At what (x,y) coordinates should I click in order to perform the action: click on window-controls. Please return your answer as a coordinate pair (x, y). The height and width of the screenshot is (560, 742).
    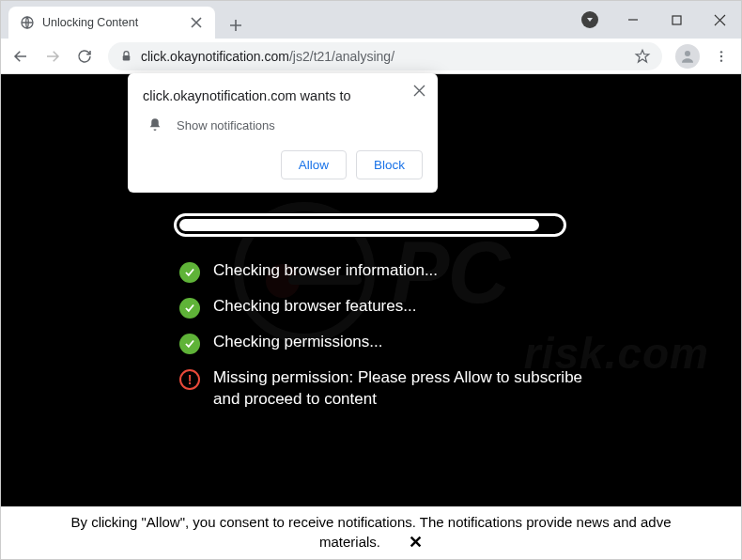
    Looking at the image, I should click on (655, 20).